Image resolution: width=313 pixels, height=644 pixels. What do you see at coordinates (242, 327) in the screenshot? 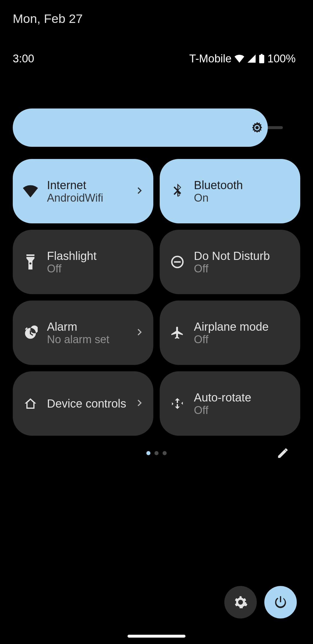
I see `tile-title: Airplane mode` at bounding box center [242, 327].